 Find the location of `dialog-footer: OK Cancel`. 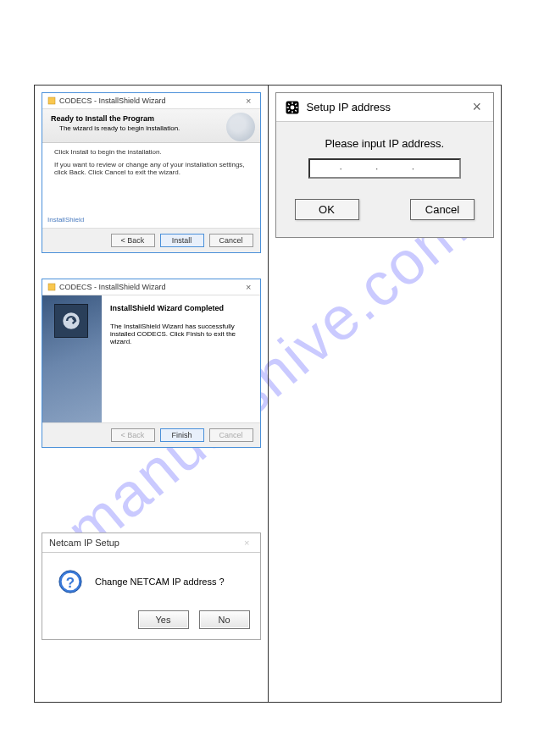

dialog-footer: OK Cancel is located at coordinates (385, 217).